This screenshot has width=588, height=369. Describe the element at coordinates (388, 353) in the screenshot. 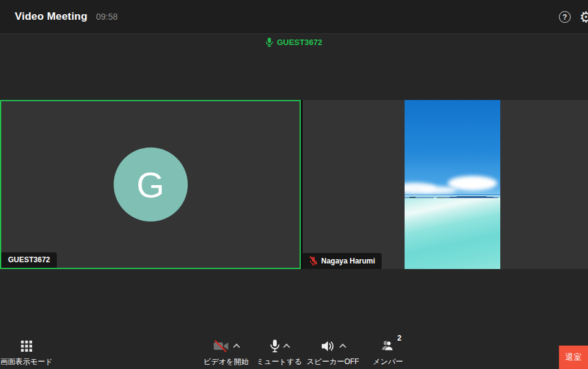

I see `members-button: 2 メンバー` at that location.